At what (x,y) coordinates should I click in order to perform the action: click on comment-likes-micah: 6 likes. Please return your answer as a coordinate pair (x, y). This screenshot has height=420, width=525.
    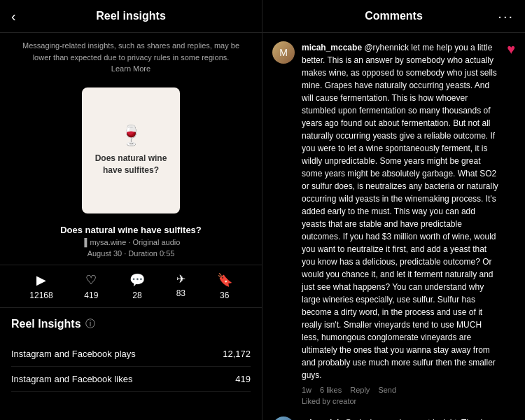
    Looking at the image, I should click on (330, 390).